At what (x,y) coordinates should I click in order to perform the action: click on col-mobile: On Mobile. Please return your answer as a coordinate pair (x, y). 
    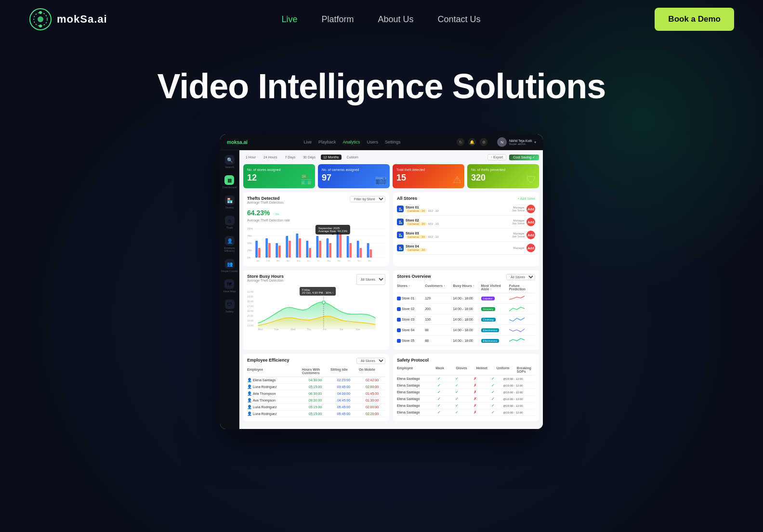
    Looking at the image, I should click on (372, 371).